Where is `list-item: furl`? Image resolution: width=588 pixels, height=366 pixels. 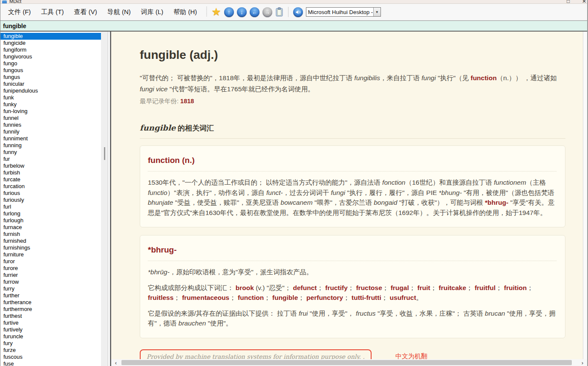 list-item: furl is located at coordinates (51, 207).